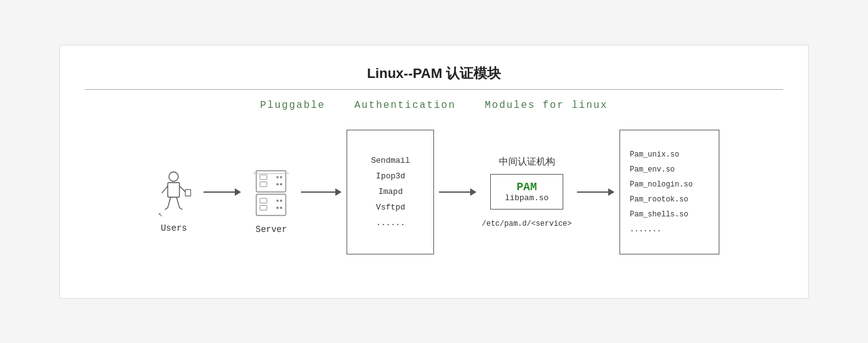 This screenshot has width=868, height=343. What do you see at coordinates (391, 192) in the screenshot?
I see `service-item-3: Imapd` at bounding box center [391, 192].